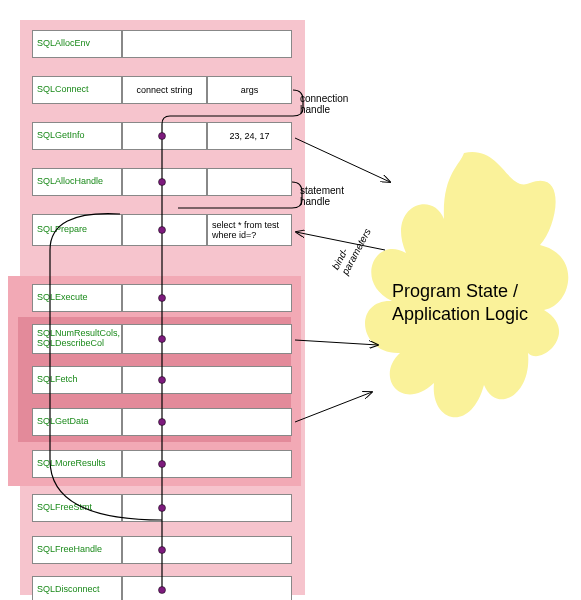 This screenshot has width=581, height=600. I want to click on arg-cell: 23, 24, 17, so click(250, 136).